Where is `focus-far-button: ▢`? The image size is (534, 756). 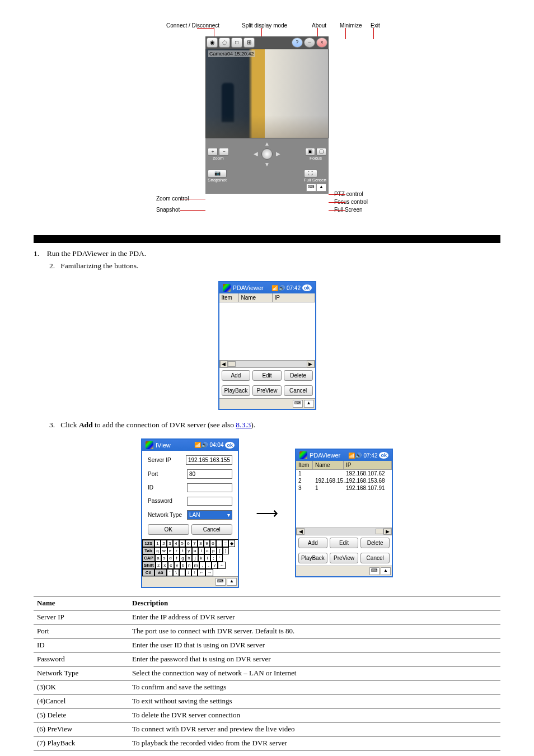
focus-far-button: ▢ is located at coordinates (321, 152).